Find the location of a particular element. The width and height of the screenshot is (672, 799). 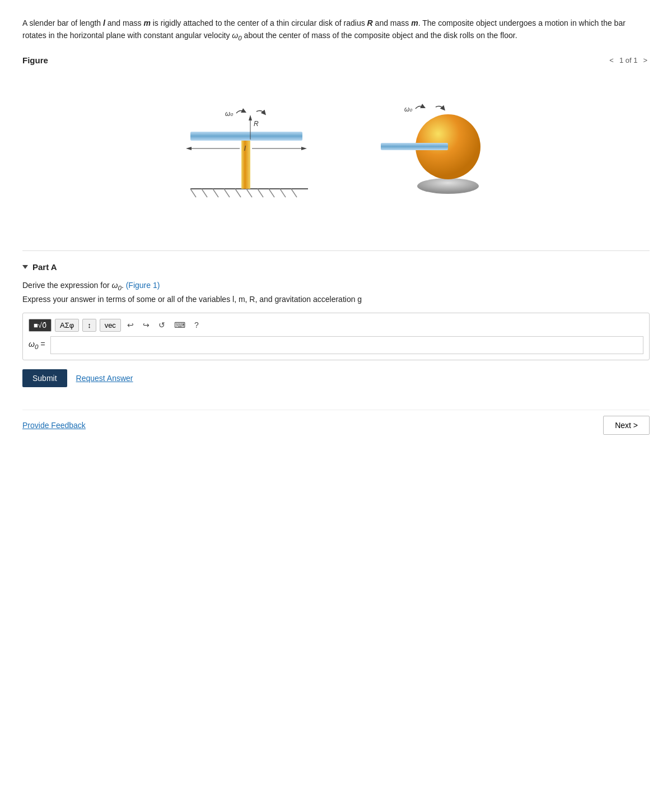

request-answer-button: Request Answer is located at coordinates (105, 378).